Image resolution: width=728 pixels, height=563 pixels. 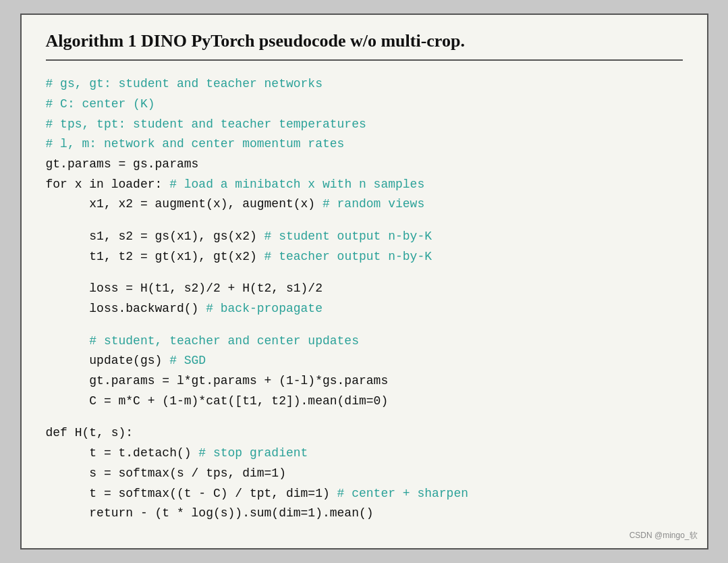 I want to click on code-line: # tps, tpt: student and teacher temperat…, so click(x=364, y=125).